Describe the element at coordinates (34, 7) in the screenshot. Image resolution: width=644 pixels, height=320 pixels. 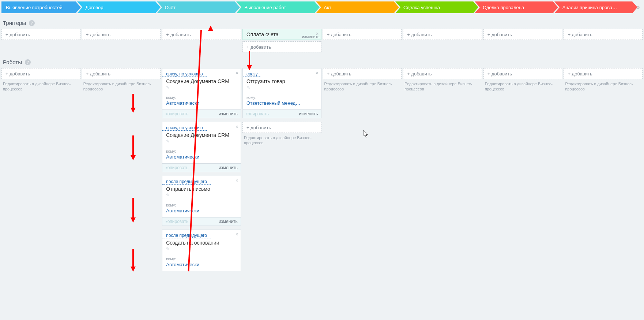
I see `stage-label: Выявление потребностей` at that location.